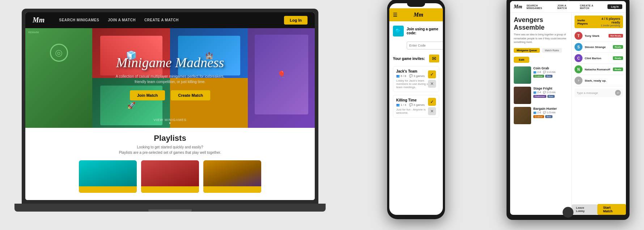 Image resolution: width=644 pixels, height=230 pixels. I want to click on tablet-nav: Mm SEARCH MINIGAMES JOIN A MATCH CREATE …, so click(568, 7).